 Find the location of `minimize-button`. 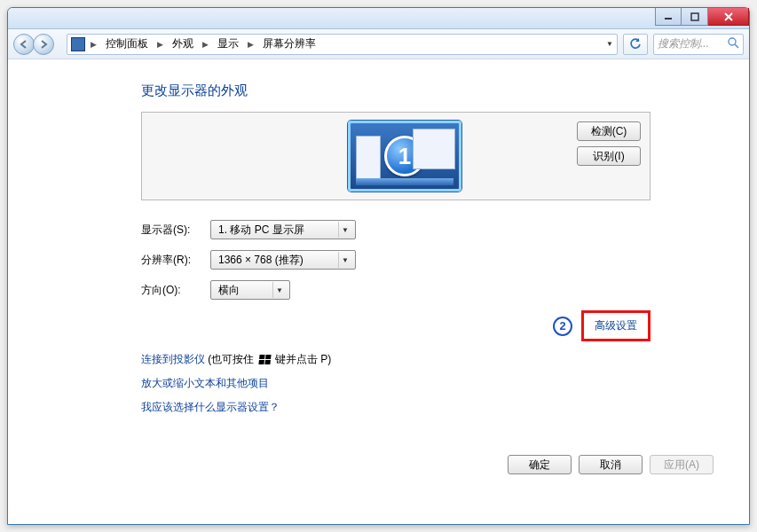

minimize-button is located at coordinates (668, 17).